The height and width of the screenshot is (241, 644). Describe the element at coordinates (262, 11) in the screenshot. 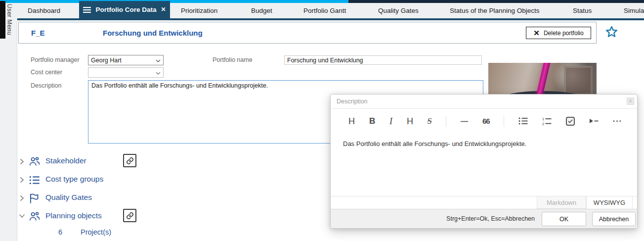

I see `tab-budget: Budget` at that location.